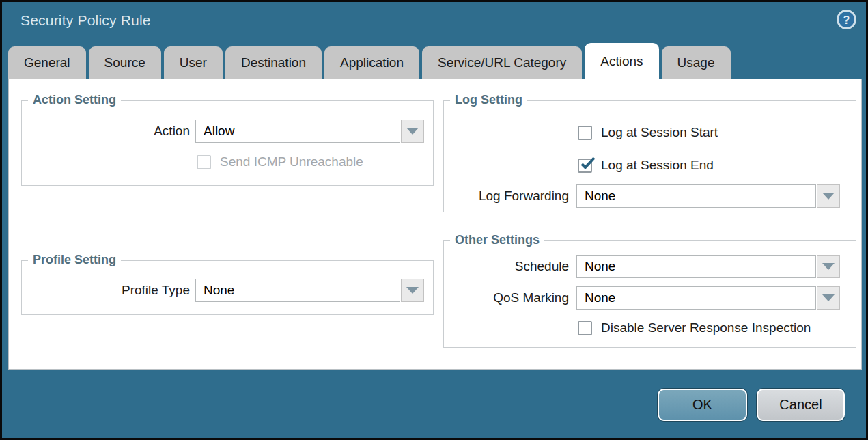  What do you see at coordinates (708, 298) in the screenshot?
I see `qos-marking-dropdown: None` at bounding box center [708, 298].